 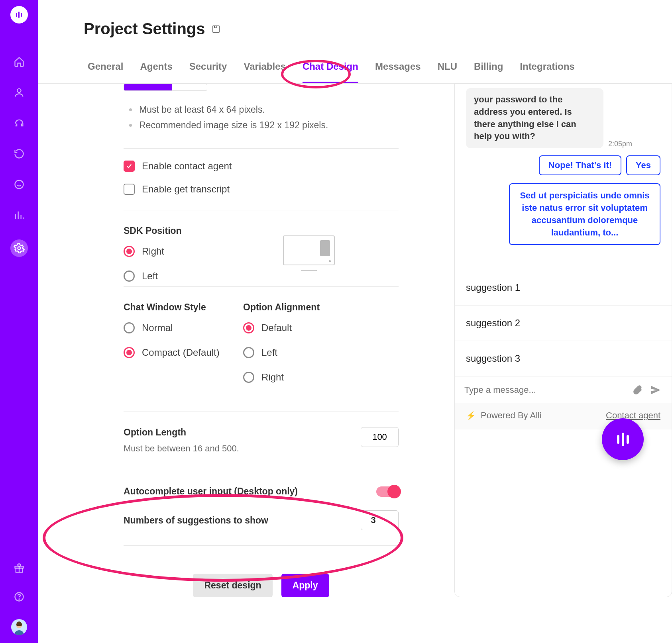 I want to click on monitor-illustration, so click(x=309, y=253).